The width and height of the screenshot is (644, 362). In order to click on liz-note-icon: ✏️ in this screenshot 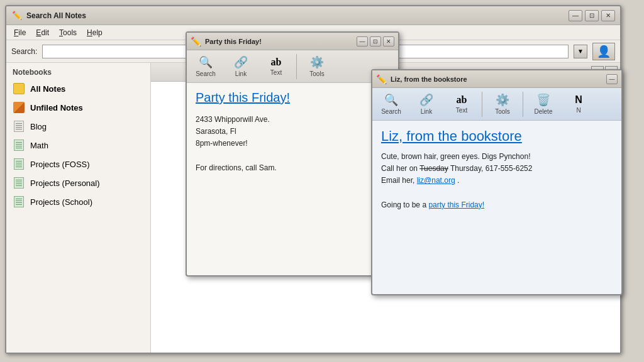, I will do `click(381, 79)`.